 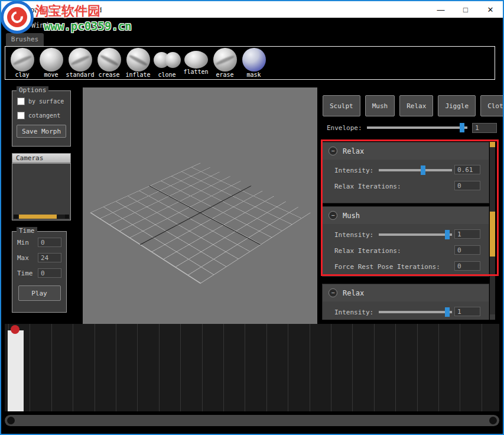 I want to click on brush-label: move, so click(x=51, y=74).